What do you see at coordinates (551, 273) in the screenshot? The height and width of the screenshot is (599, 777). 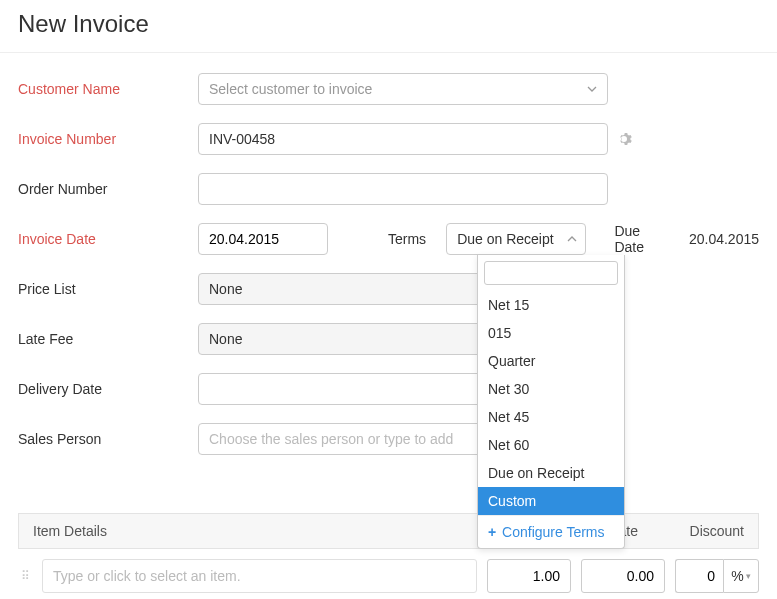 I see `terms-search-input` at bounding box center [551, 273].